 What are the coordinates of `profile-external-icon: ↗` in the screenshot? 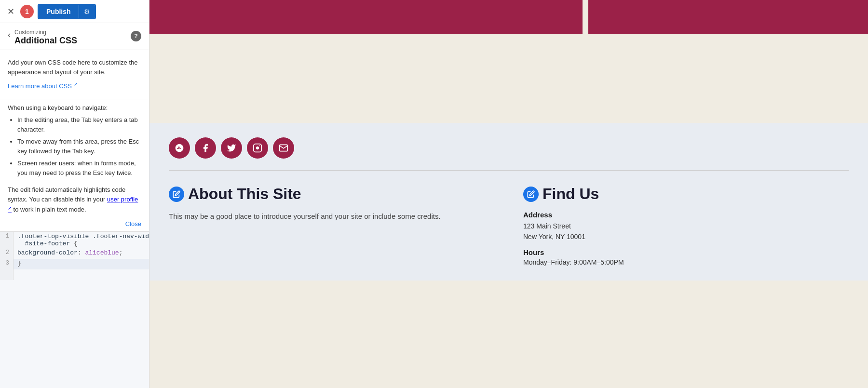 It's located at (10, 207).